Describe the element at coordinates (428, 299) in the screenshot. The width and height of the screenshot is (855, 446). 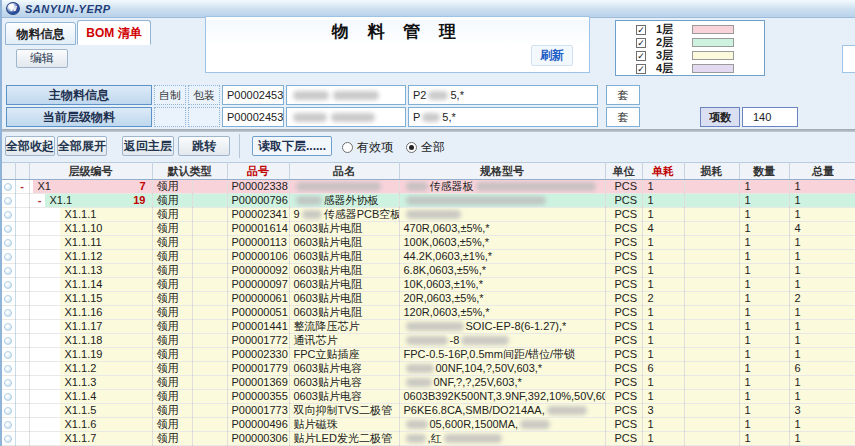
I see `table-row: X1.1.15领用P000000610603贴片电阻20R,0603,±5%,*…` at that location.